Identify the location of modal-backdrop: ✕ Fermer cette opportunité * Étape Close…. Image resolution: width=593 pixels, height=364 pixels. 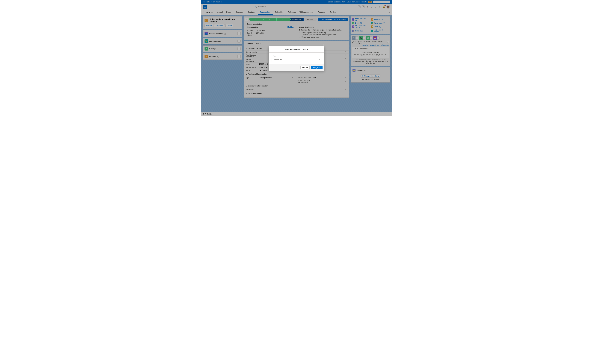
(296, 58).